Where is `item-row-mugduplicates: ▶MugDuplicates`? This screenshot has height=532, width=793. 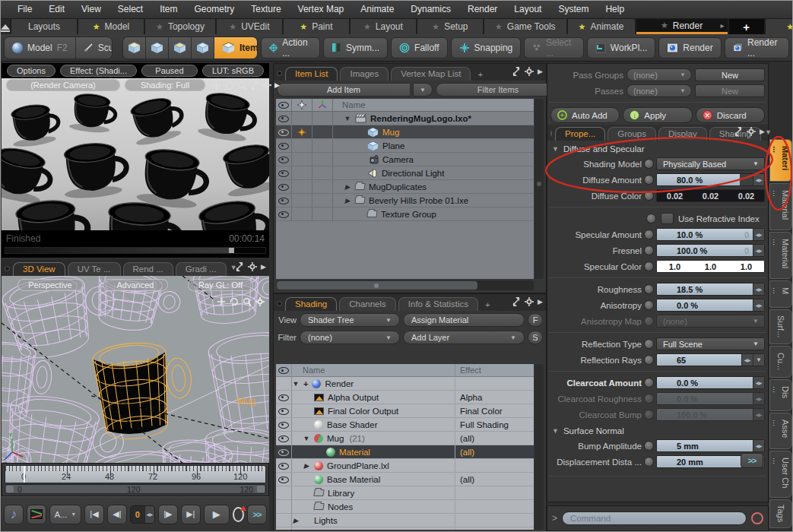 item-row-mugduplicates: ▶MugDuplicates is located at coordinates (404, 187).